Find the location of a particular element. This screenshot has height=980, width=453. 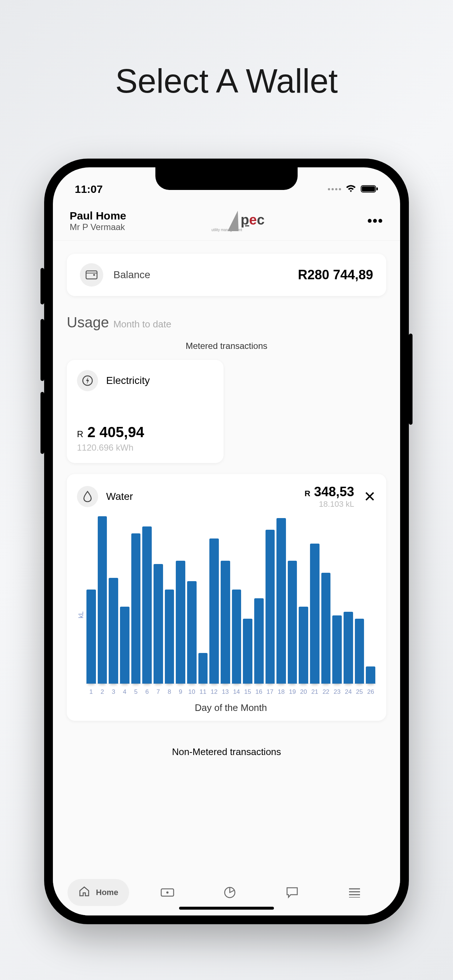

balance-amount: R280 744,89 is located at coordinates (336, 275).